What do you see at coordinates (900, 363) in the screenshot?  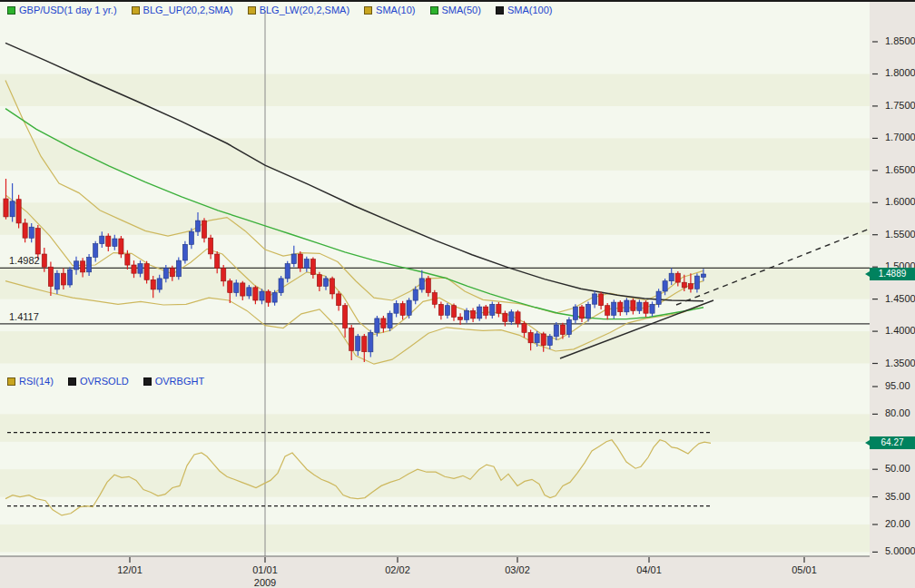 I see `price-axis-tick-label: 1.3500` at bounding box center [900, 363].